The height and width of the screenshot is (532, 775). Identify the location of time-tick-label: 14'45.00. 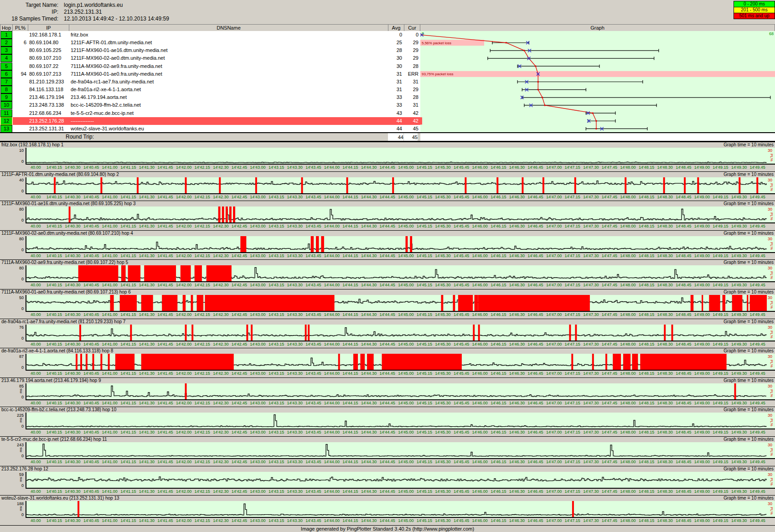
(406, 256).